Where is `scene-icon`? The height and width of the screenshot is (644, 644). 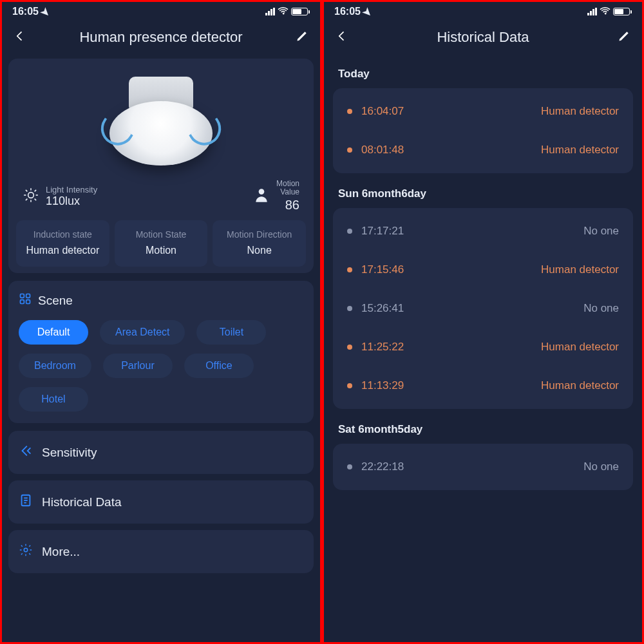
scene-icon is located at coordinates (25, 300).